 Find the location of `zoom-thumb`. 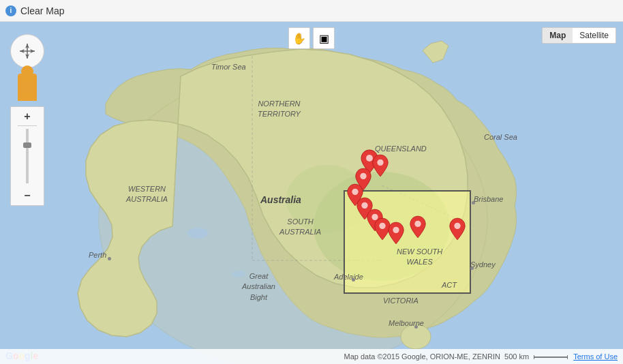

zoom-thumb is located at coordinates (27, 145).